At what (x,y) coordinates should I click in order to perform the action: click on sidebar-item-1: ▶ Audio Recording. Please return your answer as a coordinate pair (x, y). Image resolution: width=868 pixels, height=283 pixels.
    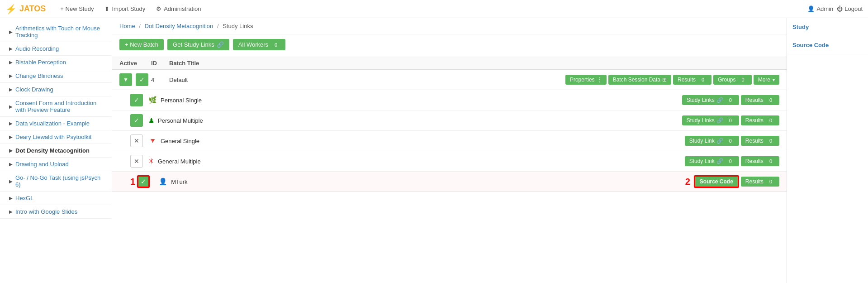
    Looking at the image, I should click on (56, 49).